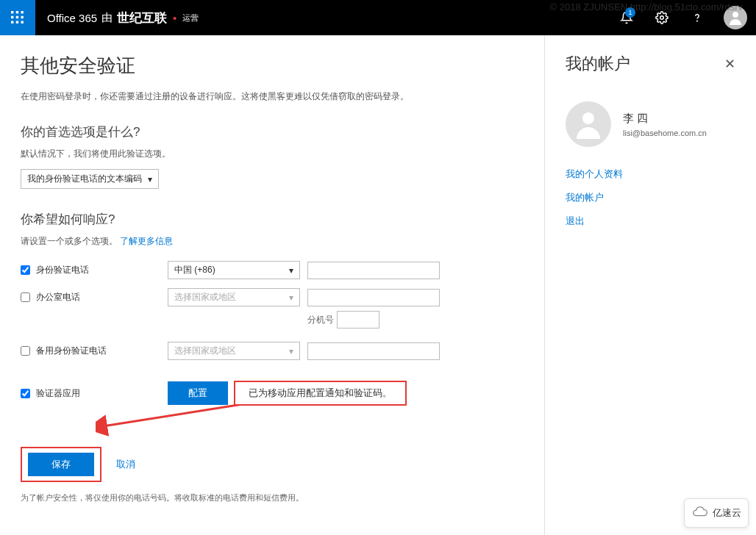  What do you see at coordinates (650, 174) in the screenshot?
I see `profile-link: 我的个人资料` at bounding box center [650, 174].